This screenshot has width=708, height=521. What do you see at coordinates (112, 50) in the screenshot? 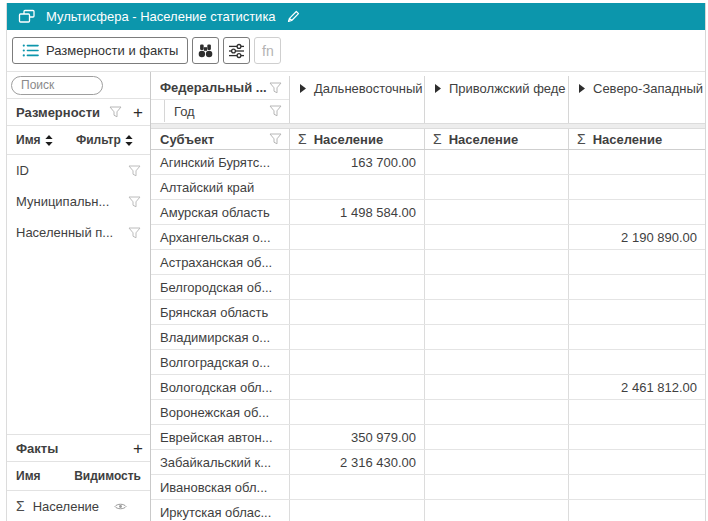
I see `dimensions-facts-label: Размерности и факты` at bounding box center [112, 50].